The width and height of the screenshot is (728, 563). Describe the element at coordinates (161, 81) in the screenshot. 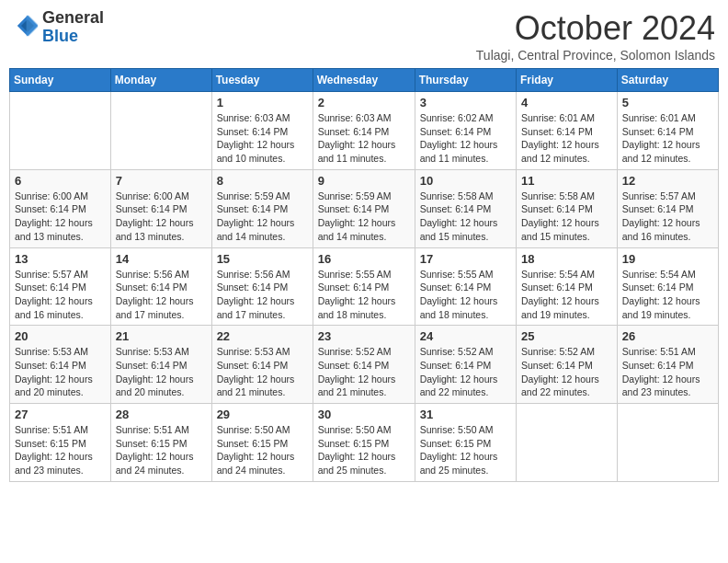

I see `day-of-week-header: Monday` at that location.